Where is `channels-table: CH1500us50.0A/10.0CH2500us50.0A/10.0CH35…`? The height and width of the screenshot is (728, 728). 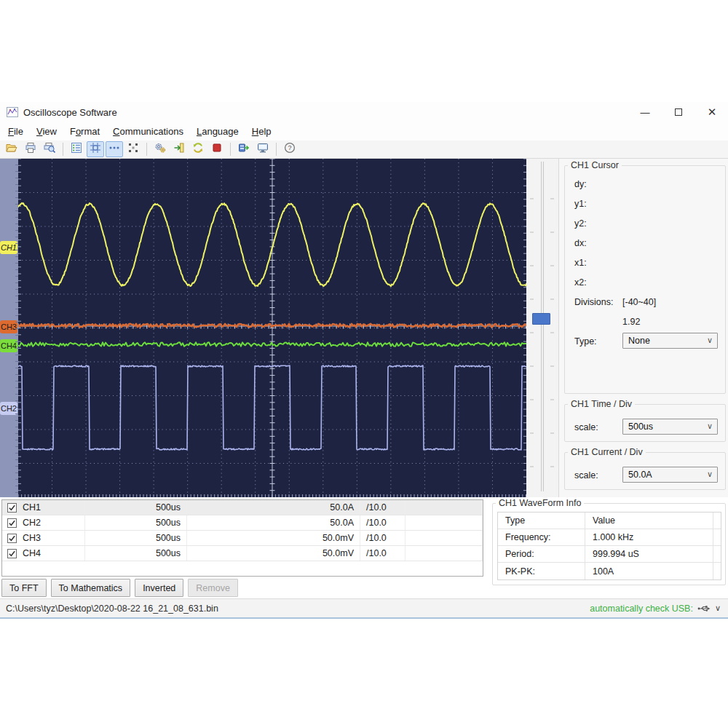 channels-table: CH1500us50.0A/10.0CH2500us50.0A/10.0CH35… is located at coordinates (242, 538).